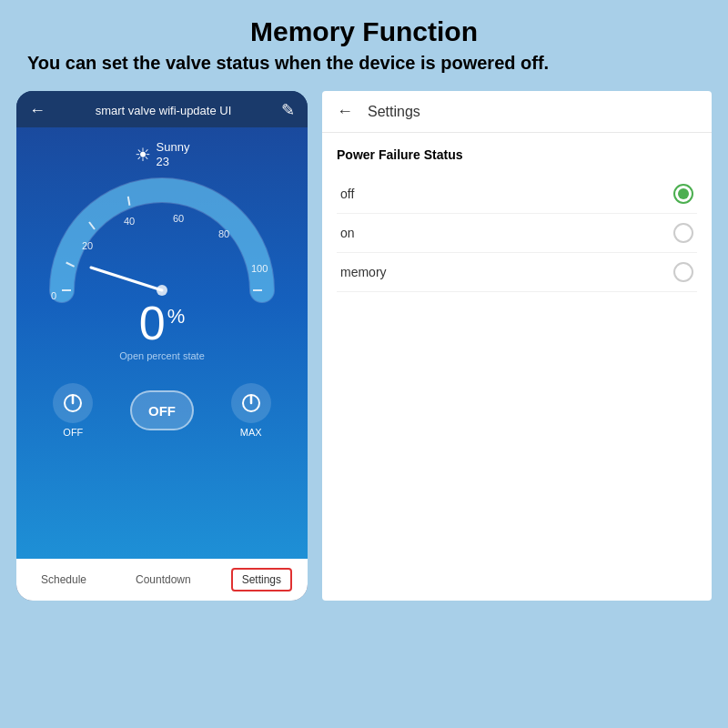 This screenshot has width=728, height=728. What do you see at coordinates (517, 195) in the screenshot?
I see `radio-option-off: off` at bounding box center [517, 195].